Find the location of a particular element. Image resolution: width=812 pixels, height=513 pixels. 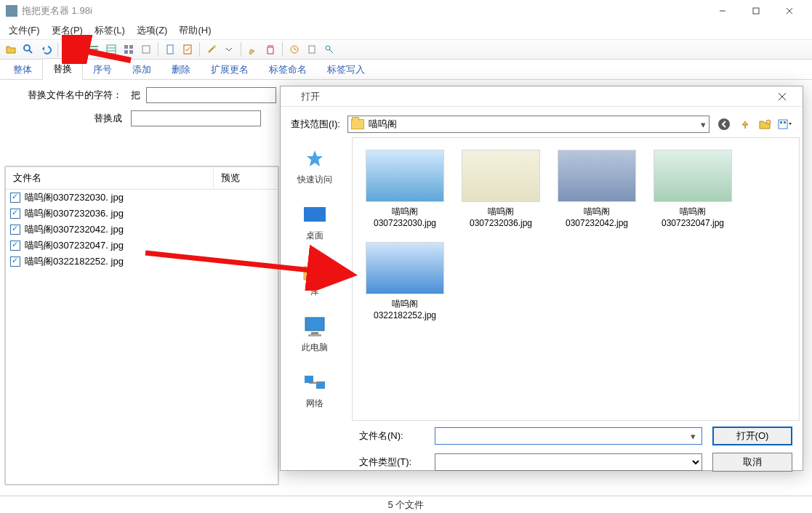

thumbnail: 喵呜阁0322182252.jpg is located at coordinates (405, 282).